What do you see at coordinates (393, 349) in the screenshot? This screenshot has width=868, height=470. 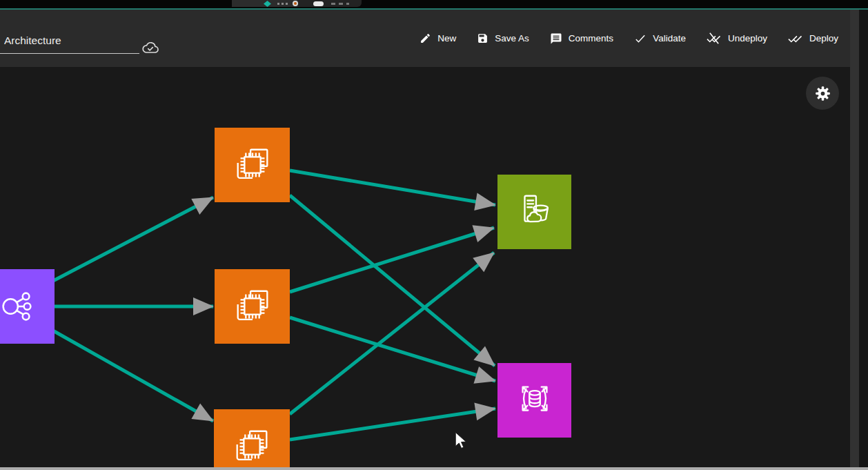 I see `edge-instance-2-to-database` at bounding box center [393, 349].